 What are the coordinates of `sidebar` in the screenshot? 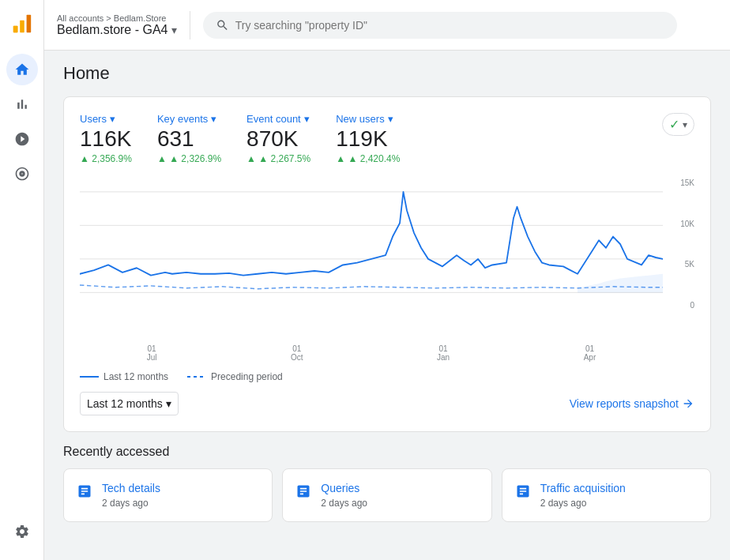 It's located at (22, 280).